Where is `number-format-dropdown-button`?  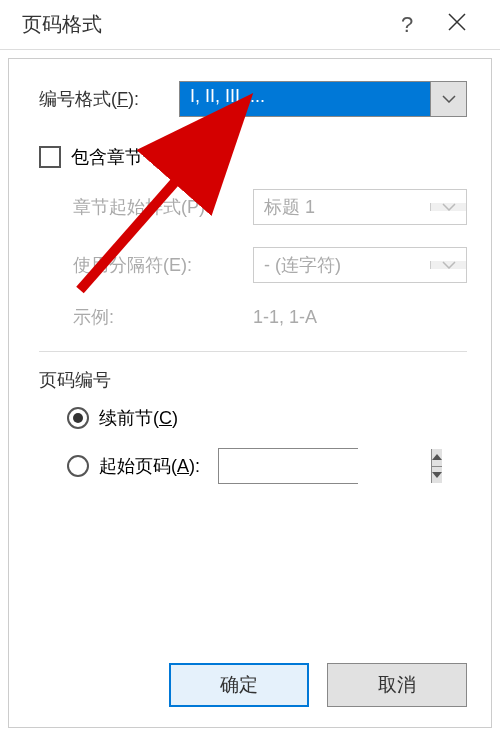 number-format-dropdown-button is located at coordinates (448, 99).